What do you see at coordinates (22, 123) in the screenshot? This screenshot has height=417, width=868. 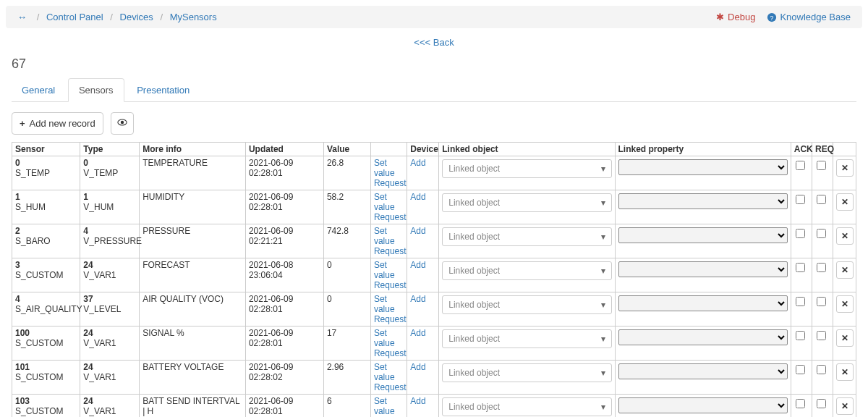 I see `plus-icon: +` at bounding box center [22, 123].